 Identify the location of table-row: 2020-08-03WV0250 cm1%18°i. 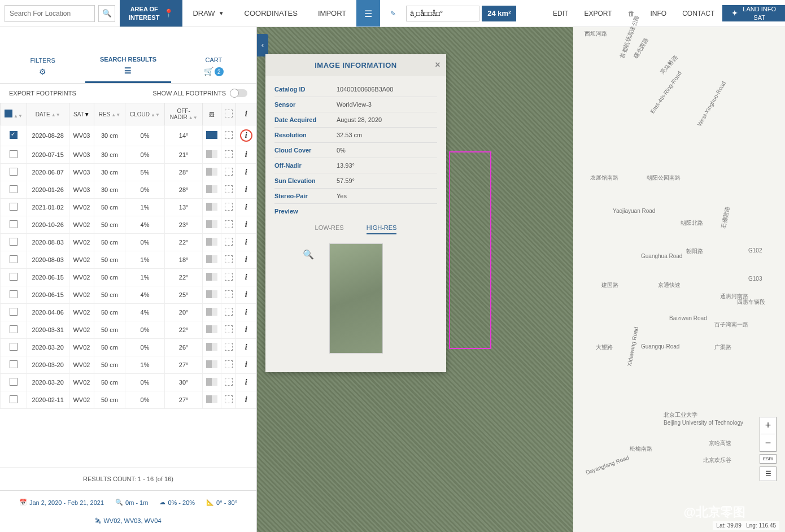
(129, 260).